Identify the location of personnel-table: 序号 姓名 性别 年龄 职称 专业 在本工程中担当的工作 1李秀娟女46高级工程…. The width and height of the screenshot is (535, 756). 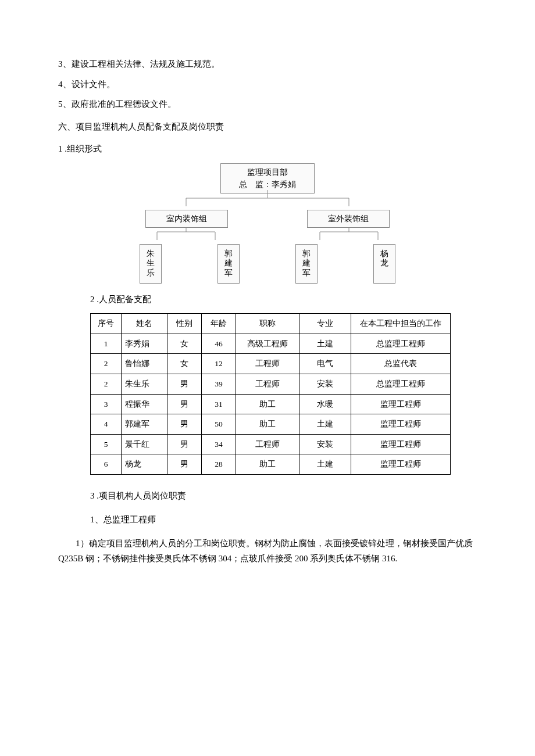
(270, 394).